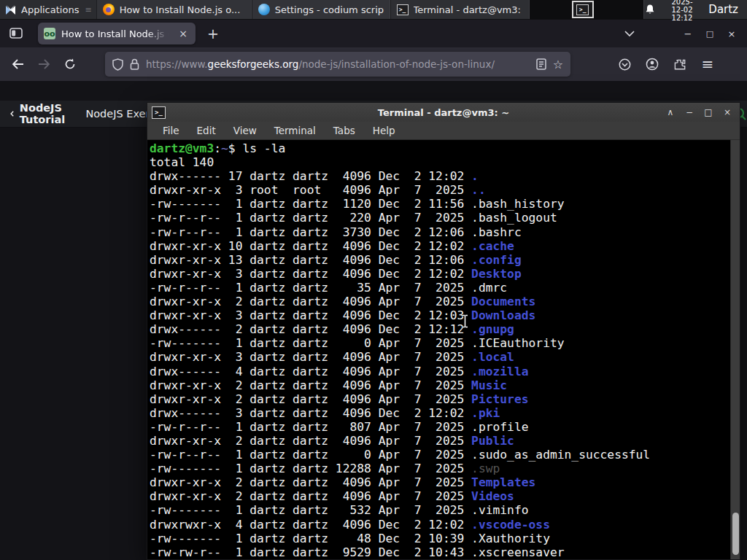 The width and height of the screenshot is (747, 560). I want to click on clock-time: 12:12, so click(683, 18).